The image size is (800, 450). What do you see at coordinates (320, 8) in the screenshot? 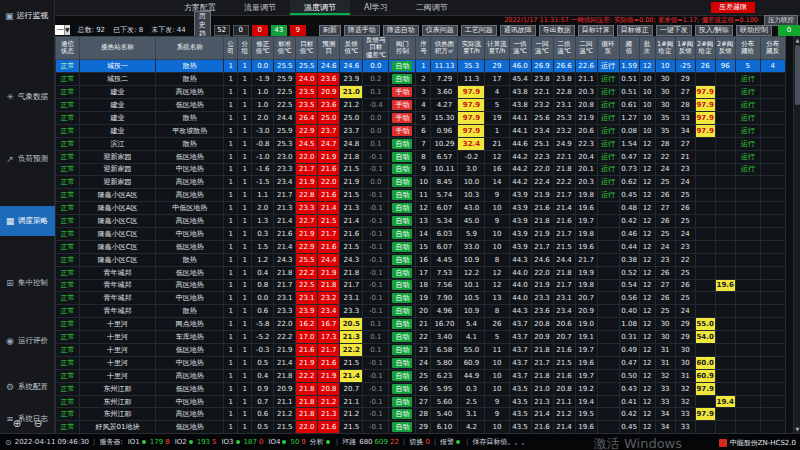
I see `tab-2: 温度调节` at bounding box center [320, 8].